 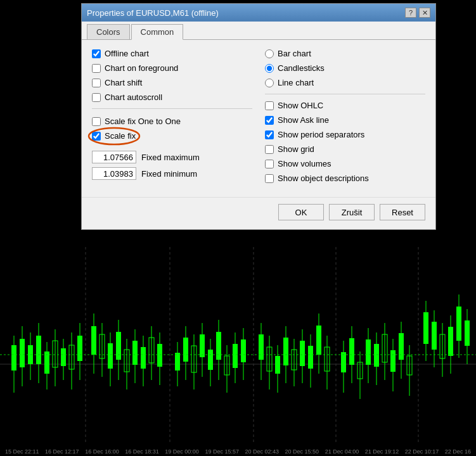 I want to click on ok-button: OK, so click(x=301, y=212).